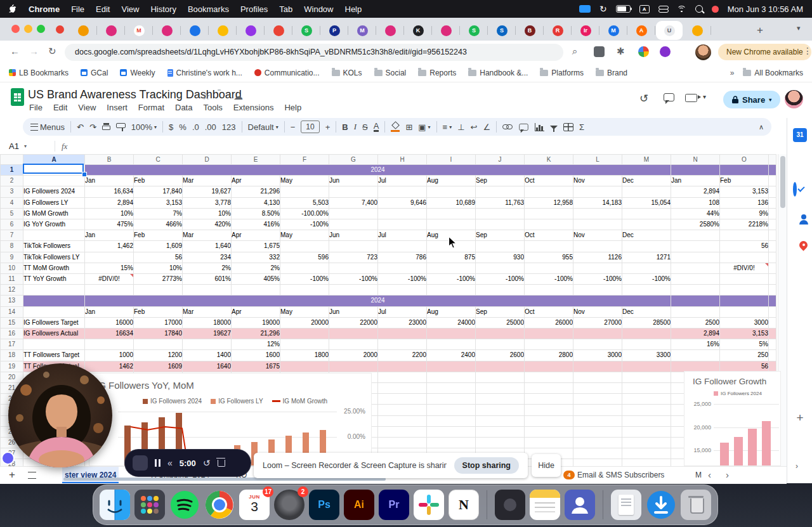  I want to click on col-header-I: I, so click(452, 160).